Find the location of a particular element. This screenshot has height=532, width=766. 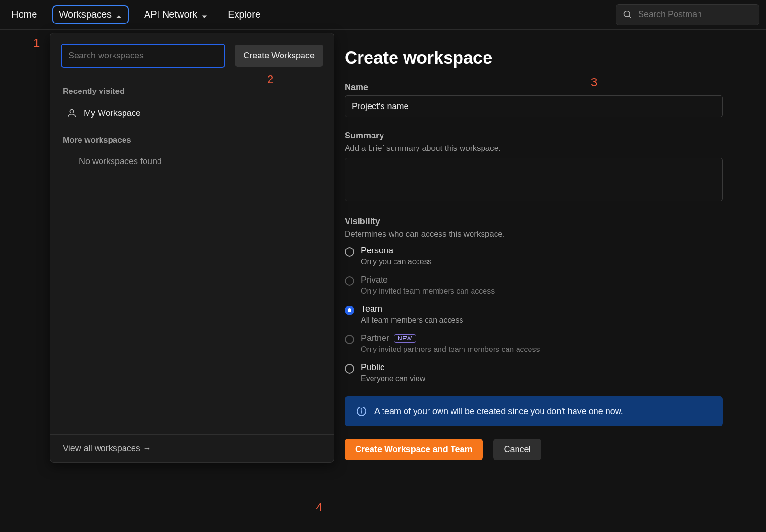

nav-home-label: Home is located at coordinates (24, 14).